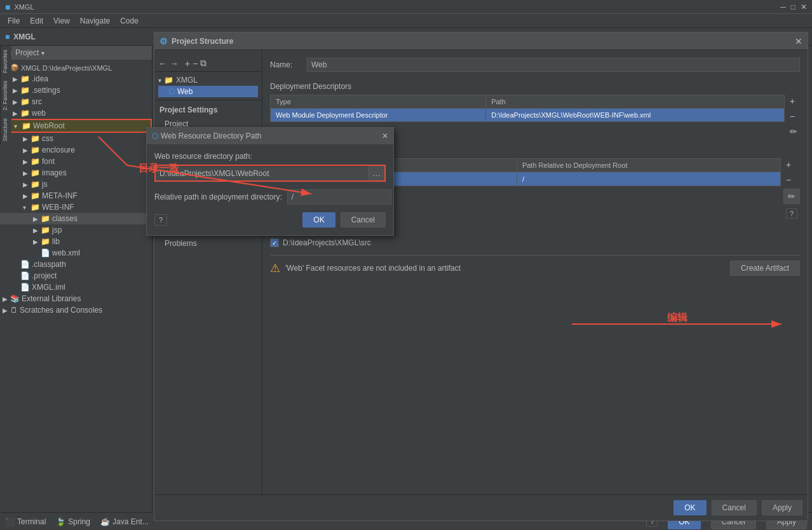 This screenshot has height=530, width=812. What do you see at coordinates (73, 522) in the screenshot?
I see `spring-tab: 🍃 Spring` at bounding box center [73, 522].